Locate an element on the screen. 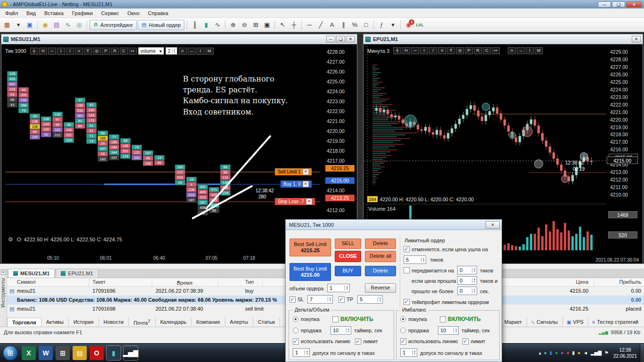 Image resolution: width=644 pixels, height=362 pixels. col-type: Тип is located at coordinates (249, 282).